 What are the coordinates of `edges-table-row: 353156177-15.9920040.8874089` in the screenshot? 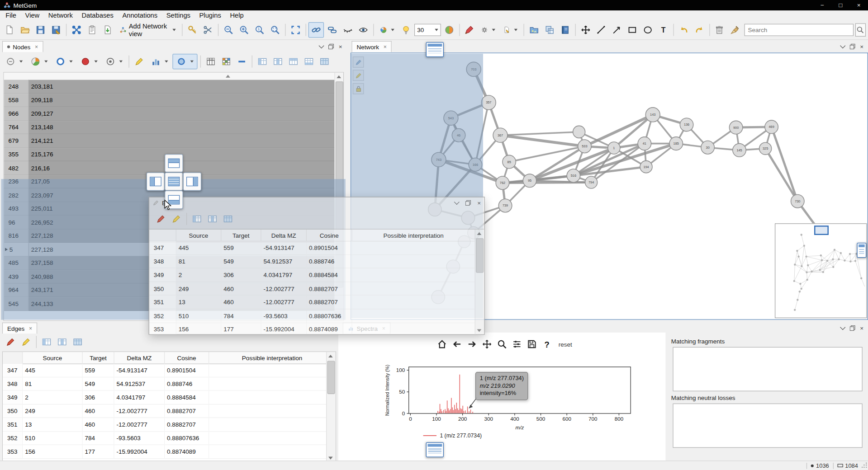 It's located at (312, 328).